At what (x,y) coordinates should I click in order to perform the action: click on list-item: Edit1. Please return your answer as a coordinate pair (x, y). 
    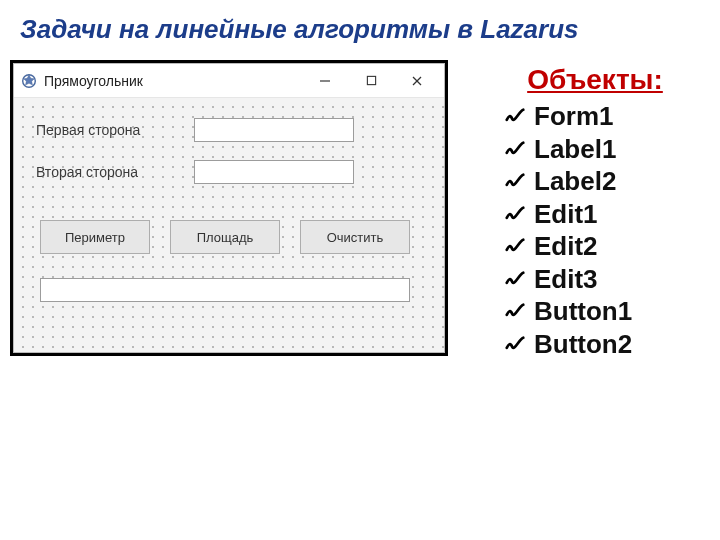
    Looking at the image, I should click on (607, 214).